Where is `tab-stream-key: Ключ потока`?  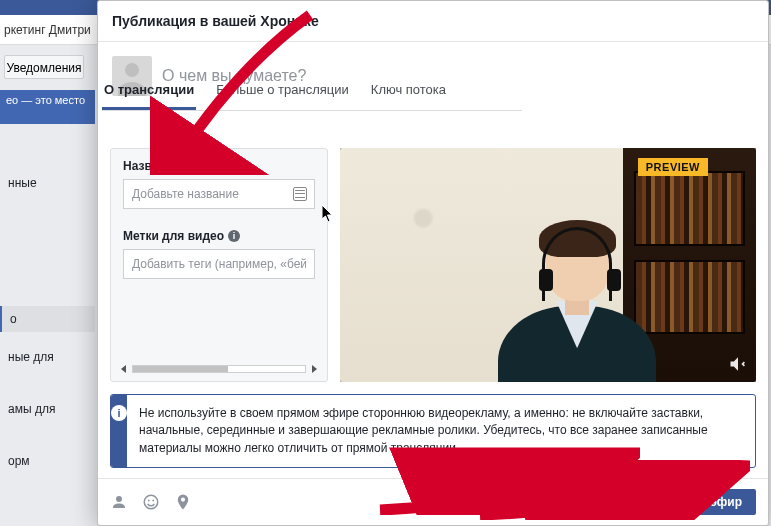
tab-stream-key: Ключ потока is located at coordinates (408, 96).